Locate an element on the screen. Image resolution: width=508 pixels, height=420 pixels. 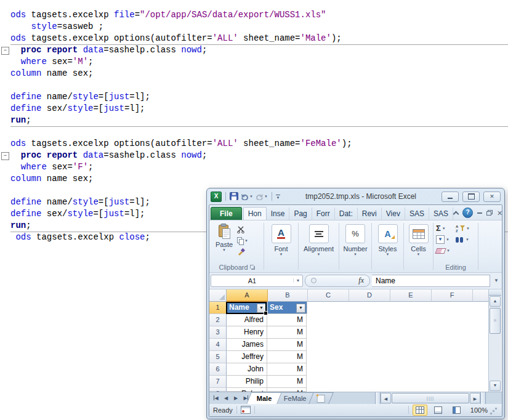
save-button is located at coordinates (234, 197).